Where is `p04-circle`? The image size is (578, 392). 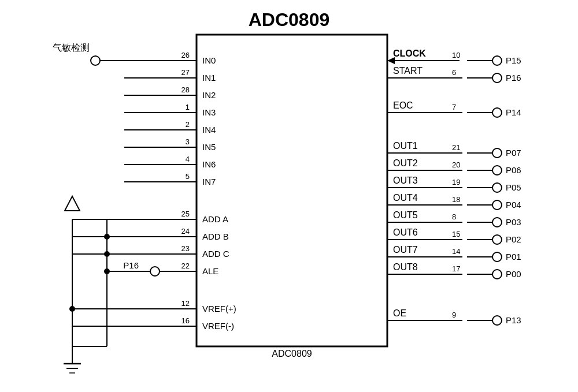
p04-circle is located at coordinates (497, 205).